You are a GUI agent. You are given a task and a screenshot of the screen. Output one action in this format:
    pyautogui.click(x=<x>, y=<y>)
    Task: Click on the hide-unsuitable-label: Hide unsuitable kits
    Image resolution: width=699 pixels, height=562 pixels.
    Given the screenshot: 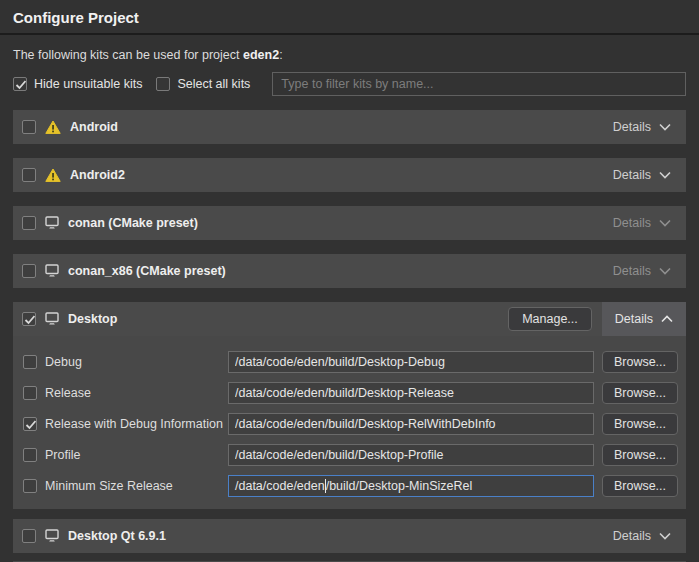 What is the action you would take?
    pyautogui.click(x=88, y=84)
    